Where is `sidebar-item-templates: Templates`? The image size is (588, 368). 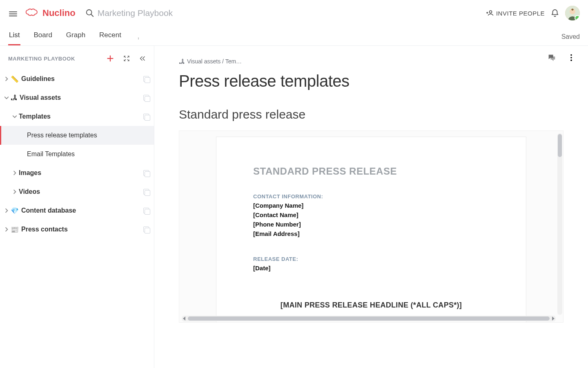 sidebar-item-templates: Templates is located at coordinates (77, 117).